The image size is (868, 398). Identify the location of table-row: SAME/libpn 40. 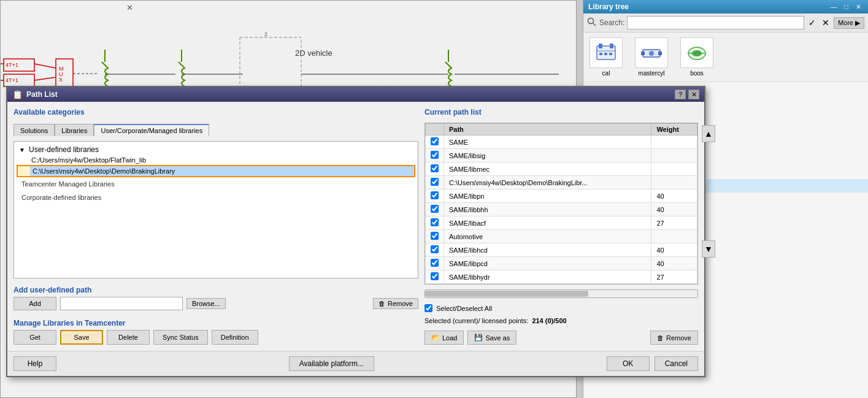
(562, 196).